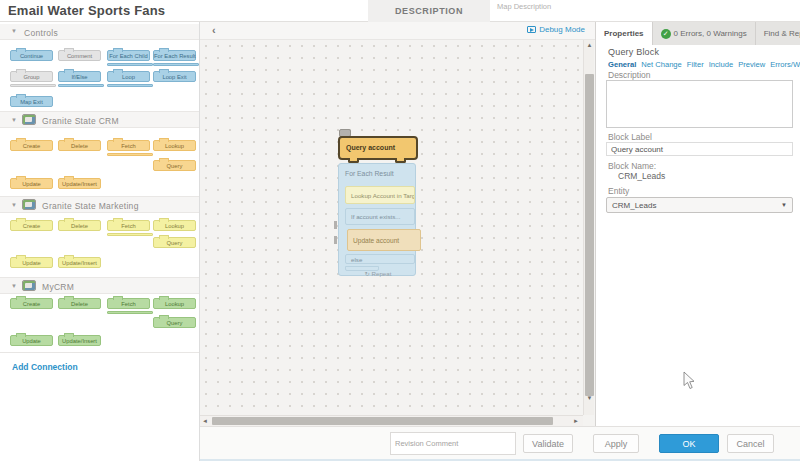  What do you see at coordinates (642, 176) in the screenshot?
I see `block-name-value: CRM_Leads` at bounding box center [642, 176].